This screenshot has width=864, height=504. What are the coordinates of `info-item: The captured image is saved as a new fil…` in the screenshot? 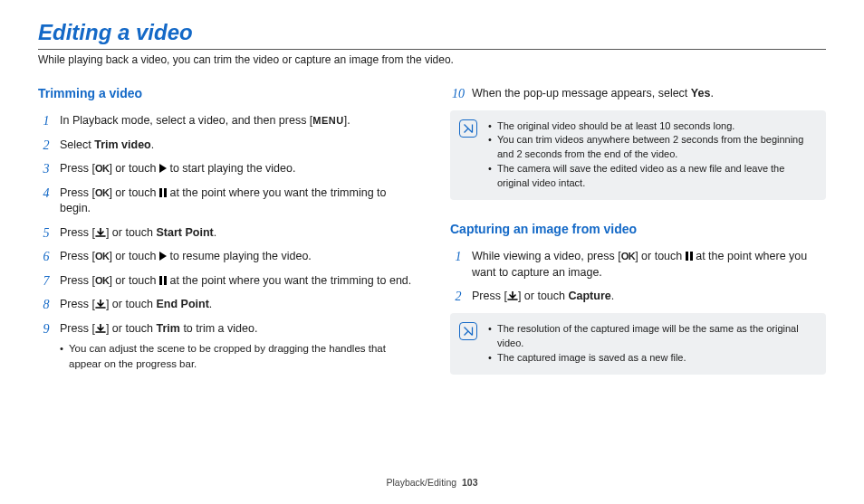 It's located at (652, 358).